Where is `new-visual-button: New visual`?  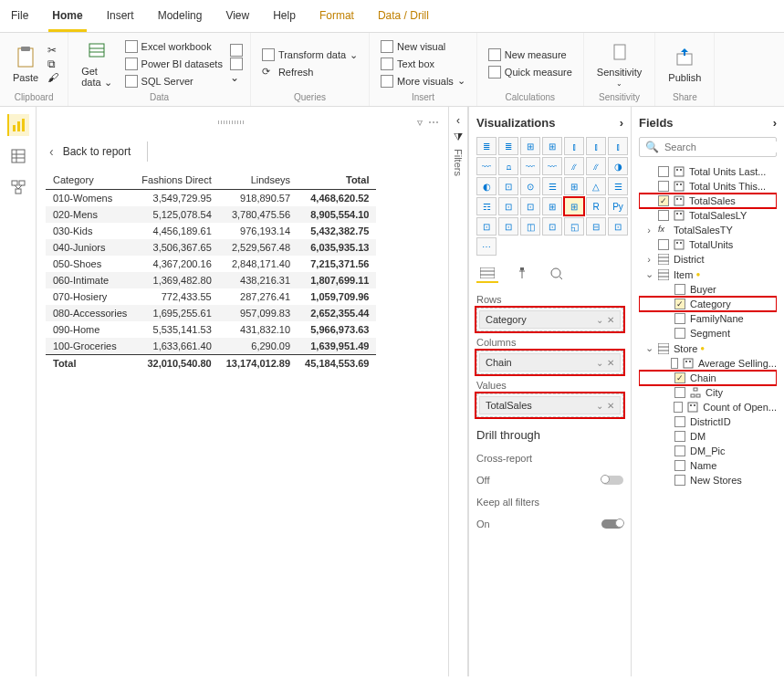 new-visual-button: New visual is located at coordinates (423, 47).